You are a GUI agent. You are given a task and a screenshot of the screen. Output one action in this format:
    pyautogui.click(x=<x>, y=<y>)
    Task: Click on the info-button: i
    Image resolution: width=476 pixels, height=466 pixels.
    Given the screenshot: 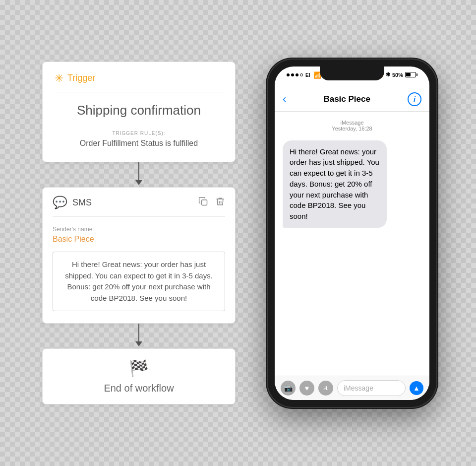 What is the action you would take?
    pyautogui.click(x=415, y=99)
    